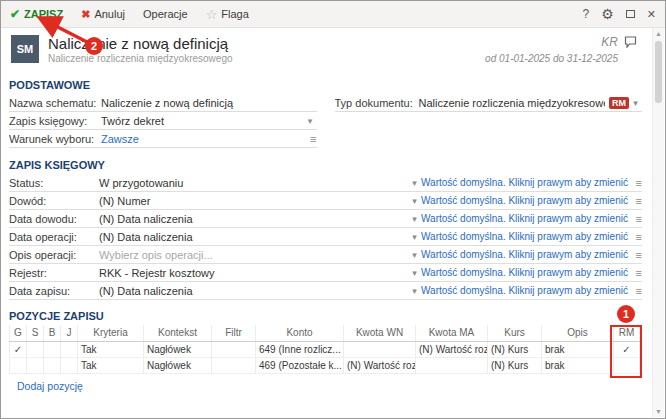 Image resolution: width=666 pixels, height=419 pixels. Describe the element at coordinates (254, 237) in the screenshot. I see `data-operacji-select: (N) Data naliczenia` at that location.